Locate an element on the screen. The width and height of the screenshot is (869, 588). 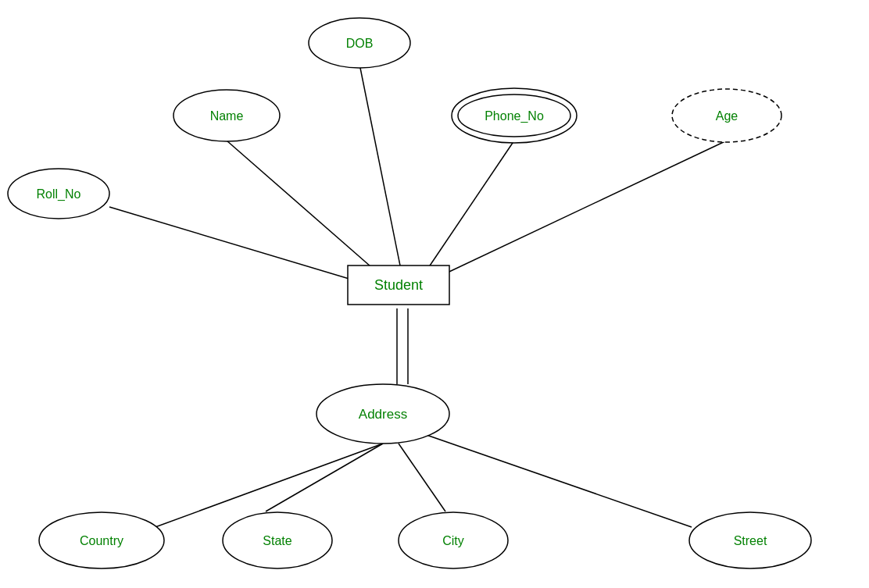
street-label: Street is located at coordinates (750, 540).